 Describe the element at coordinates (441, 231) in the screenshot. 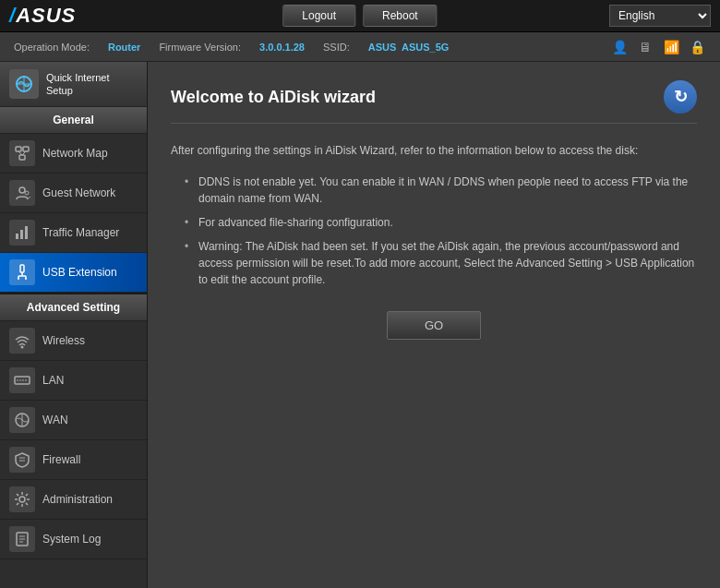

I see `bullet-list: DDNS is not enable yet. You can enable i…` at that location.